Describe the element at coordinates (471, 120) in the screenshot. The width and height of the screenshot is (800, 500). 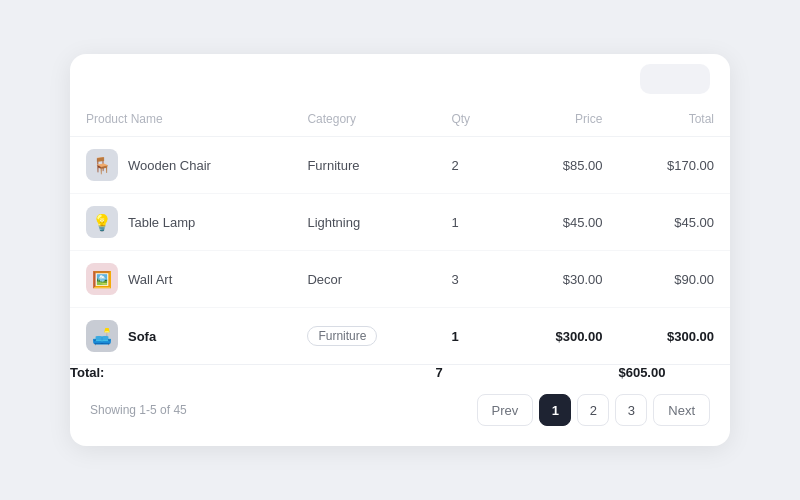
I see `col-header-qty: Qty` at that location.